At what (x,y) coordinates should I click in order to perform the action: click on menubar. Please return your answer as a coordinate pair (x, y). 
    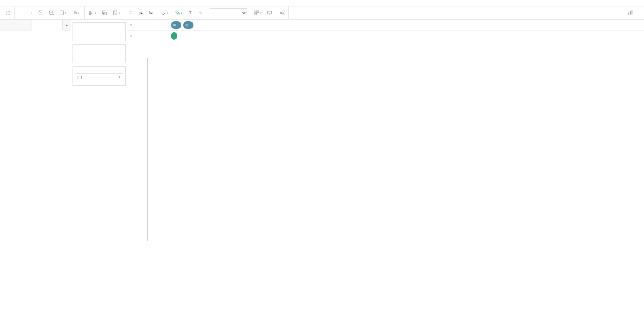
    Looking at the image, I should click on (322, 3).